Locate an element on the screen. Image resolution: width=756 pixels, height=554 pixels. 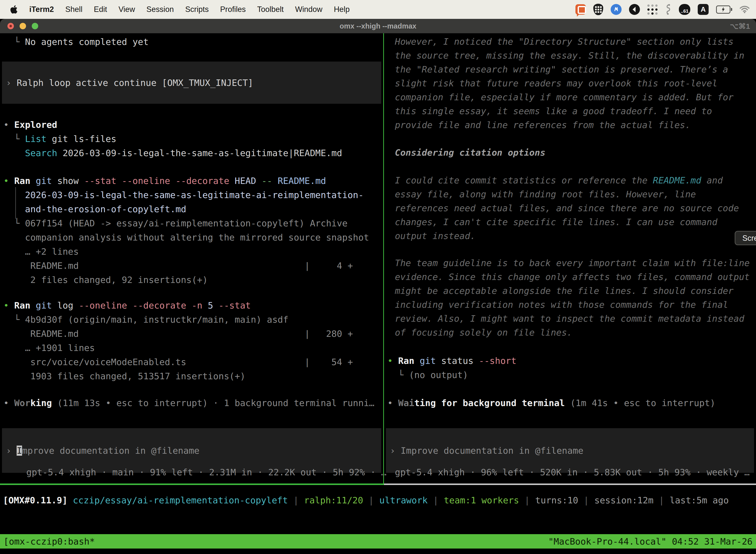
menu-item-toolbelt: Toolbelt is located at coordinates (271, 9).